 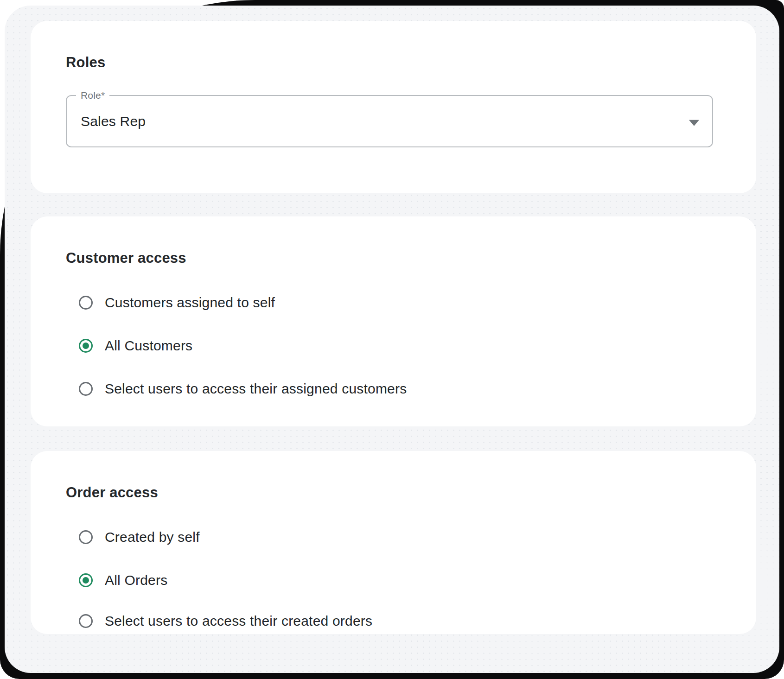 What do you see at coordinates (113, 121) in the screenshot?
I see `role-select-value: Sales Rep` at bounding box center [113, 121].